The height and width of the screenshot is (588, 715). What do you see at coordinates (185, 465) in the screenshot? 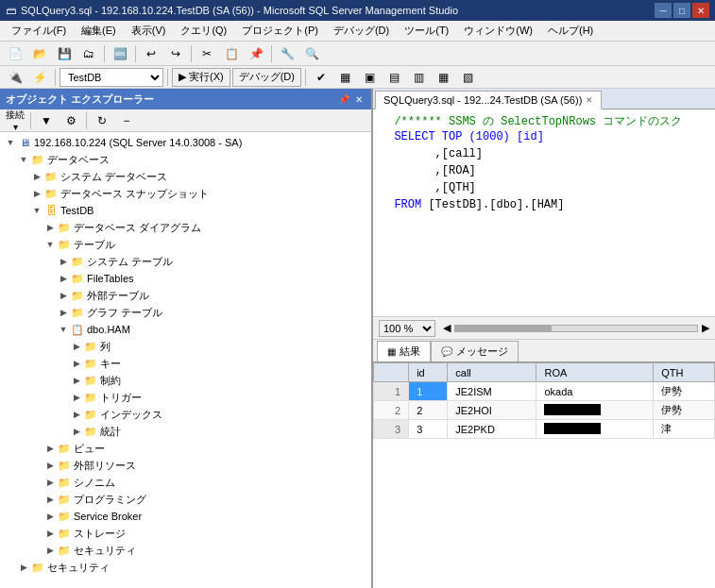
I see `tree-node: ▶📁外部リソース` at bounding box center [185, 465].